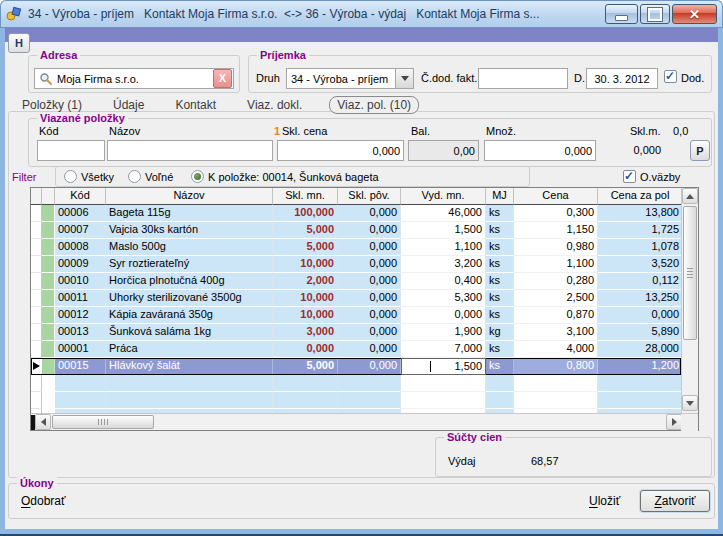 The height and width of the screenshot is (536, 723). I want to click on table-row: 00015Hlávkový šalát5,0000,0001,500ks0,80…, so click(356, 366).